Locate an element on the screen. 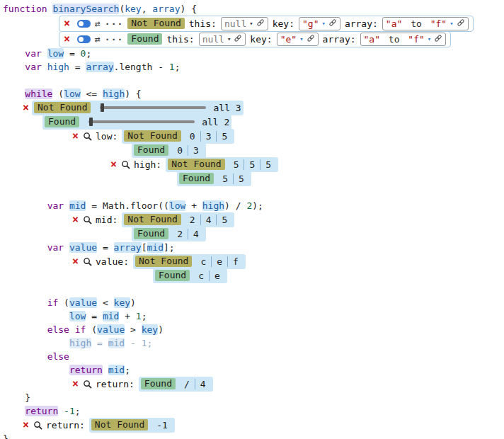  code-line: var low = 0; is located at coordinates (253, 54).